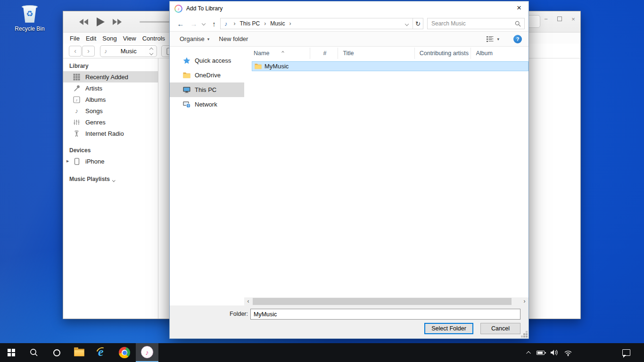 This screenshot has height=362, width=644. What do you see at coordinates (250, 24) in the screenshot?
I see `breadcrumb-this-pc: This PC` at bounding box center [250, 24].